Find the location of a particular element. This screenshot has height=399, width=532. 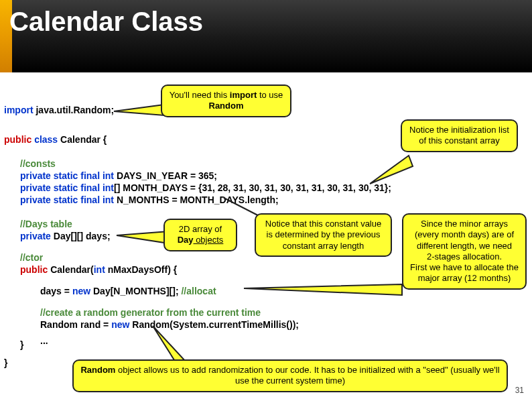

code-line-days-in-year: private static final int DAYS_IN_YEAR = … is located at coordinates (119, 176).